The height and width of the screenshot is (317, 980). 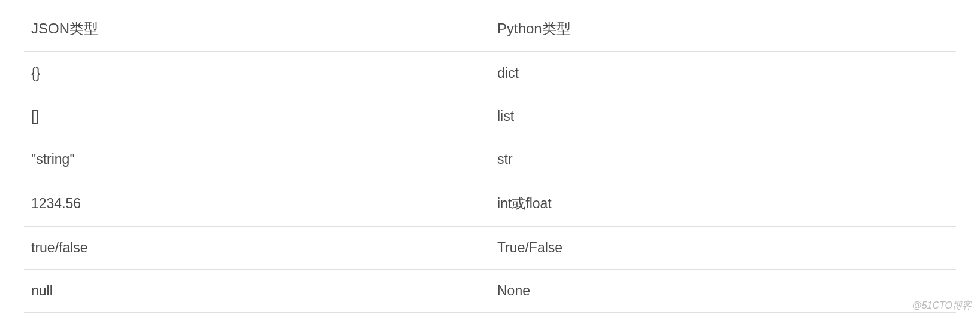 What do you see at coordinates (490, 160) in the screenshot?
I see `table-row: "string" str` at bounding box center [490, 160].